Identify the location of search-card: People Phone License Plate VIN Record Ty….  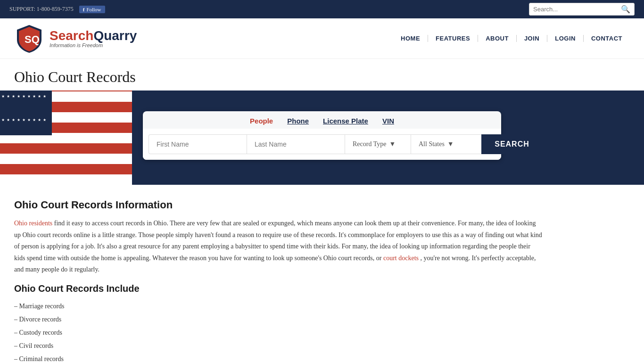
(322, 136).